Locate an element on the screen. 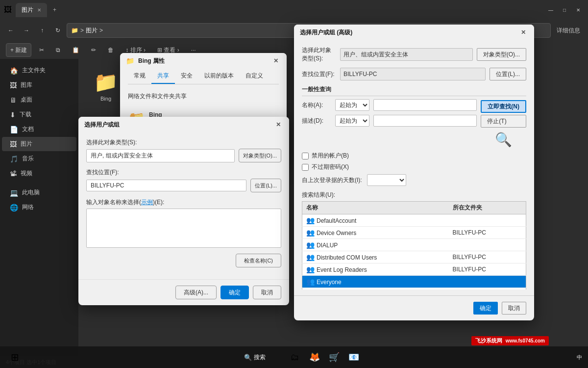 The image size is (588, 368). sidebar-network-label: 网络 is located at coordinates (28, 207).